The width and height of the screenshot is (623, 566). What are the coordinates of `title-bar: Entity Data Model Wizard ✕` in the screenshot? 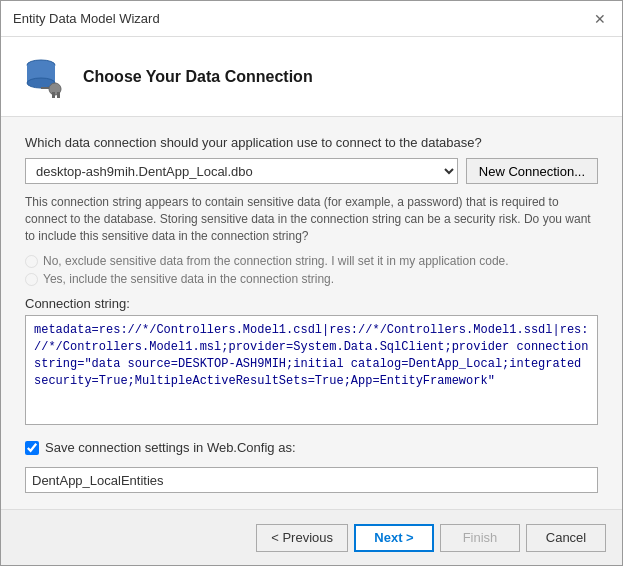 It's located at (312, 19).